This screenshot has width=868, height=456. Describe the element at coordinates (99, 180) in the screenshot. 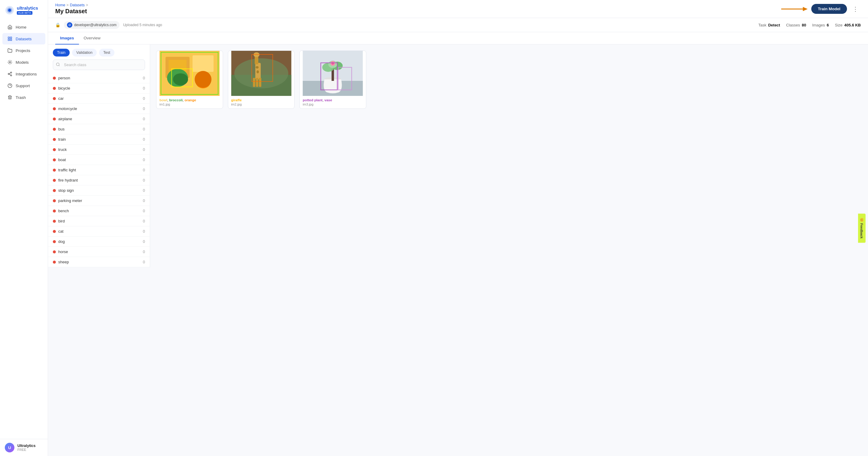

I see `class-item: fire hydrant 0` at that location.